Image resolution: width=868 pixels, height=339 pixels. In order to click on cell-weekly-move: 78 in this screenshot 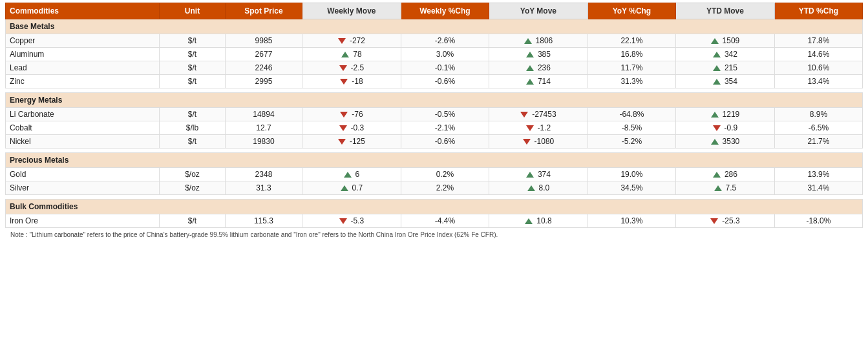, I will do `click(352, 54)`.